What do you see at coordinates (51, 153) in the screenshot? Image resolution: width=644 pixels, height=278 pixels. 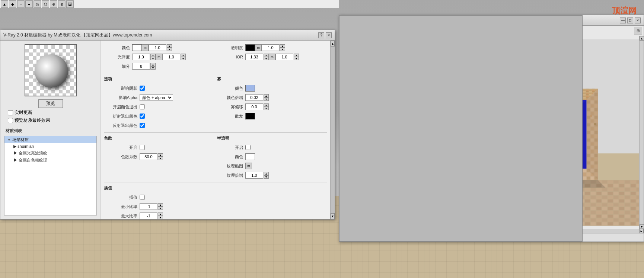 I see `mat-item-2: ▶ 金属光亮波浪纹` at bounding box center [51, 153].